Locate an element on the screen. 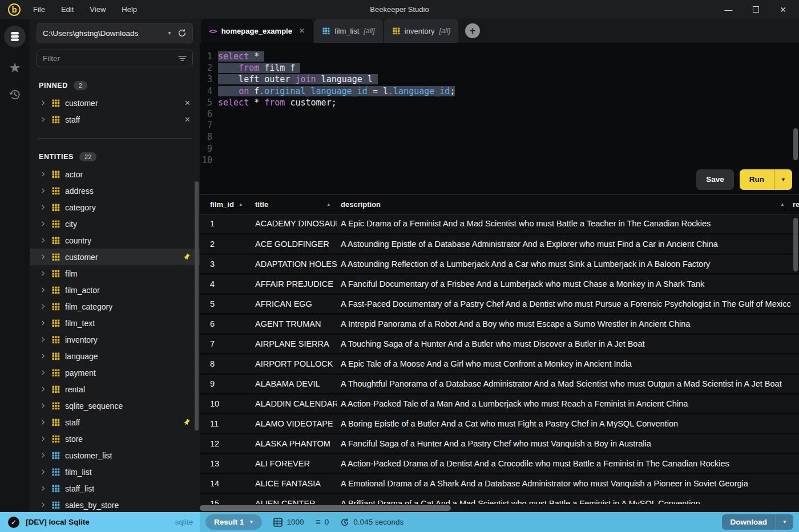 The image size is (799, 532). connection-selector: C:\Users\ghstng\Downloads ▼ is located at coordinates (115, 33).